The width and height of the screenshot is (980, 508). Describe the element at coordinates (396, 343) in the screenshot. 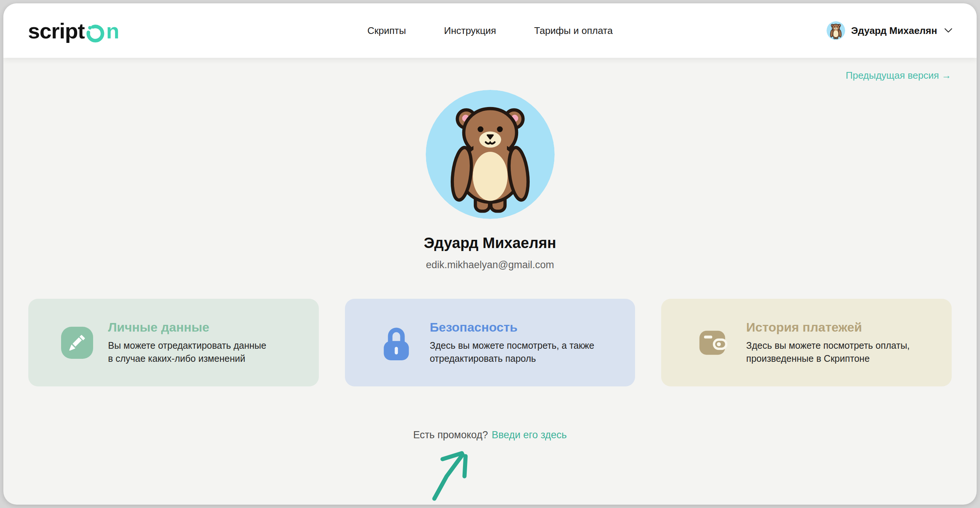

I see `lock-icon` at that location.